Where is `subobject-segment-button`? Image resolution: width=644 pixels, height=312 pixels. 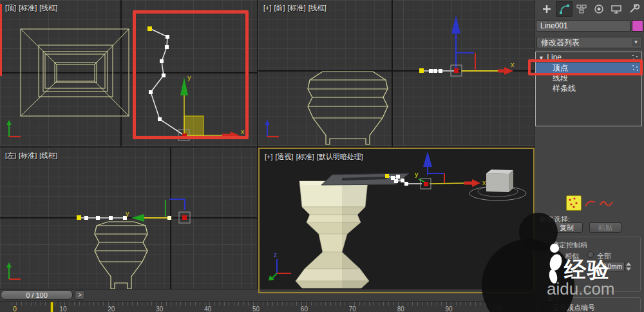
subobject-segment-button is located at coordinates (591, 204).